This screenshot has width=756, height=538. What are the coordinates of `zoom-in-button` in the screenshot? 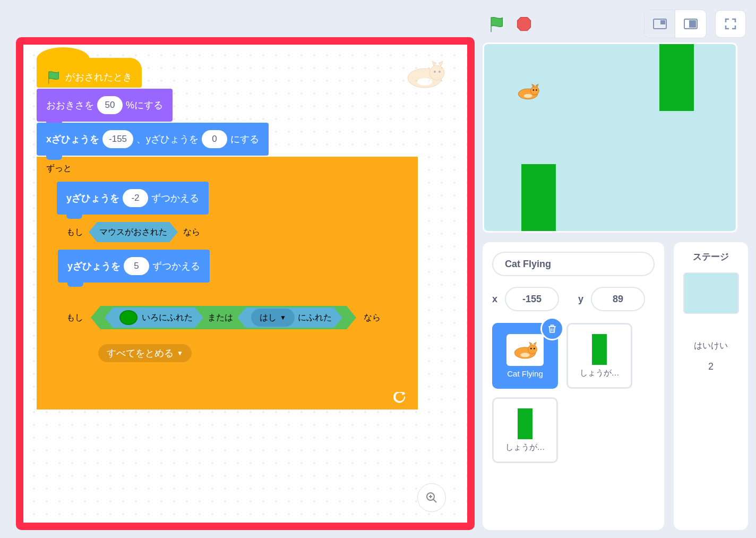 It's located at (432, 498).